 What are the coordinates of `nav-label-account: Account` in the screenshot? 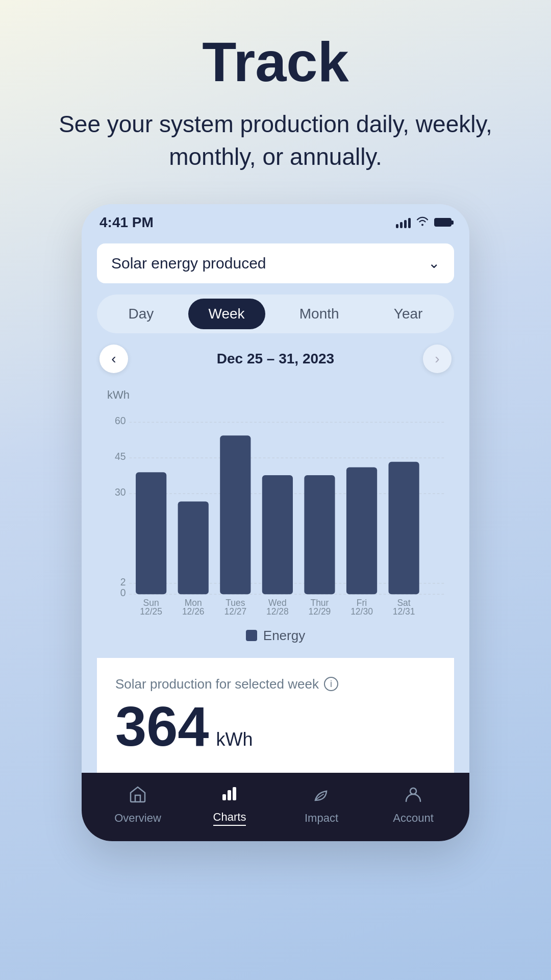 It's located at (413, 818).